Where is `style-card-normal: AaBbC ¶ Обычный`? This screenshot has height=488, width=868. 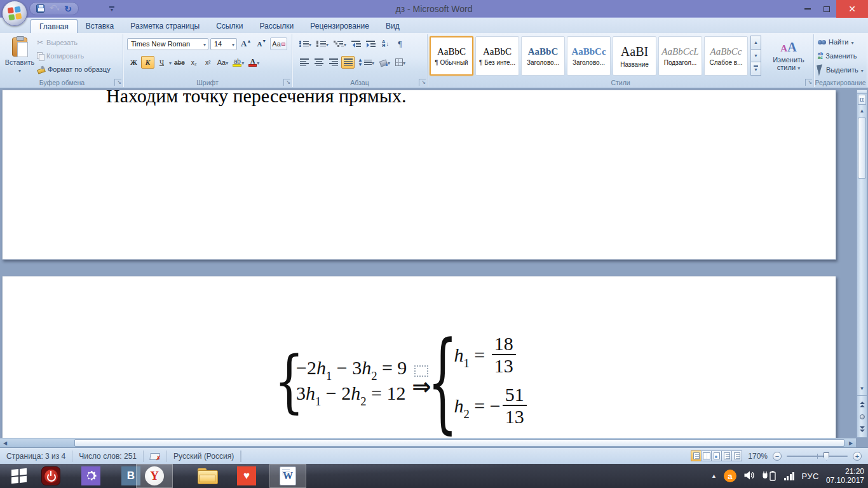
style-card-normal: AaBbC ¶ Обычный is located at coordinates (451, 56).